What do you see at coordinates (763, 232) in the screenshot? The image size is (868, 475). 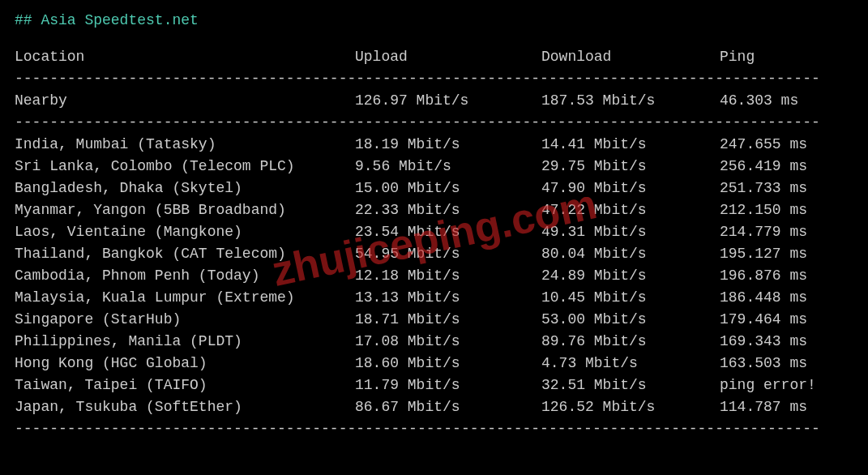 I see `row-ping: 214.779 ms` at bounding box center [763, 232].